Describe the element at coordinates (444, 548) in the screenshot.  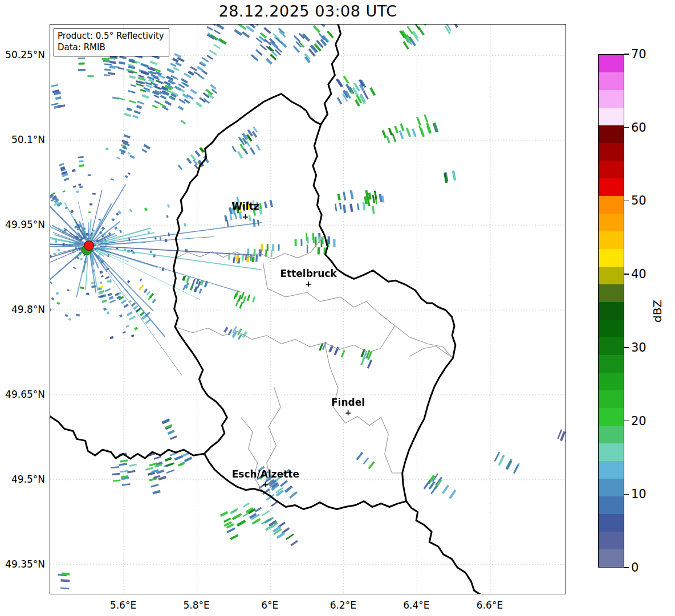
I see `france-germany-border` at that location.